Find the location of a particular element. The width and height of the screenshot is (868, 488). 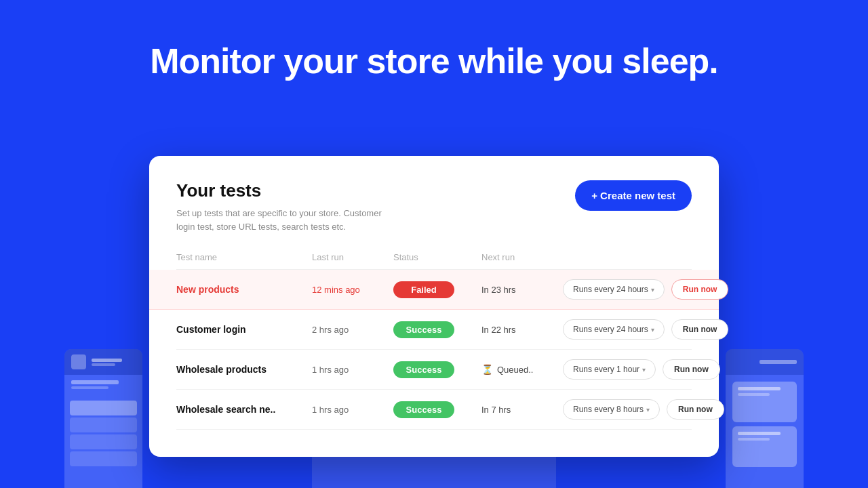

row-actions-wholesale-products: Runs every 1 hour ▾ Run now is located at coordinates (642, 369).